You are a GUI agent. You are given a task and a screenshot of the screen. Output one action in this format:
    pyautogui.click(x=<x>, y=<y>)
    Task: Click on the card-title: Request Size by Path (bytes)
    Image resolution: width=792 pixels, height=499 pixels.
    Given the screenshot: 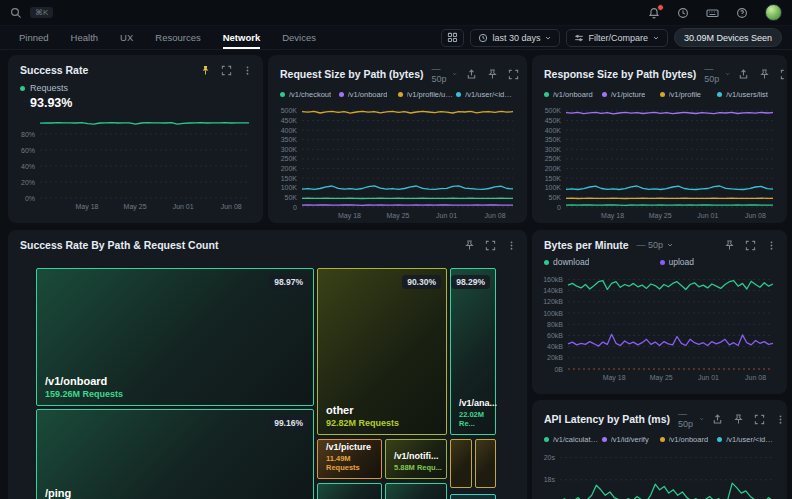 What is the action you would take?
    pyautogui.click(x=352, y=74)
    